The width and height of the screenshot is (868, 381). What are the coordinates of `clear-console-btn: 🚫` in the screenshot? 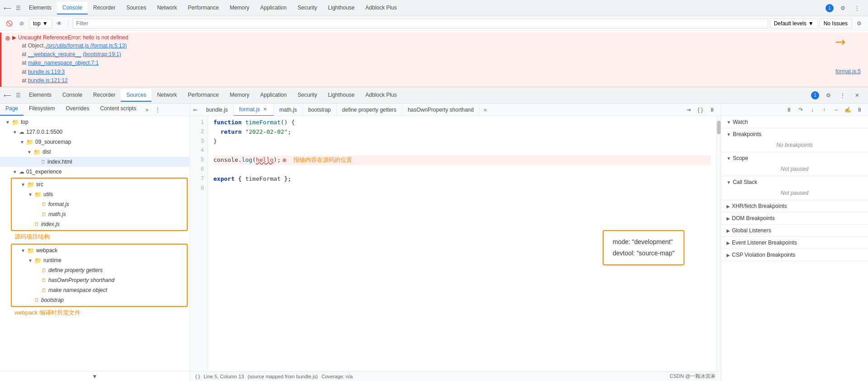 It's located at (9, 24).